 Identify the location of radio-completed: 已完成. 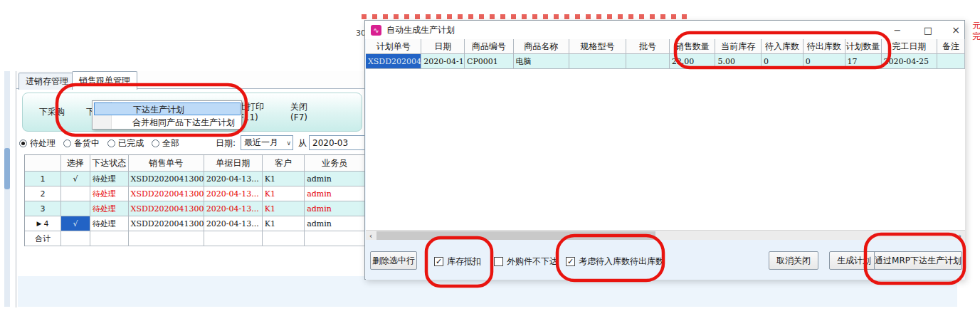
(125, 144).